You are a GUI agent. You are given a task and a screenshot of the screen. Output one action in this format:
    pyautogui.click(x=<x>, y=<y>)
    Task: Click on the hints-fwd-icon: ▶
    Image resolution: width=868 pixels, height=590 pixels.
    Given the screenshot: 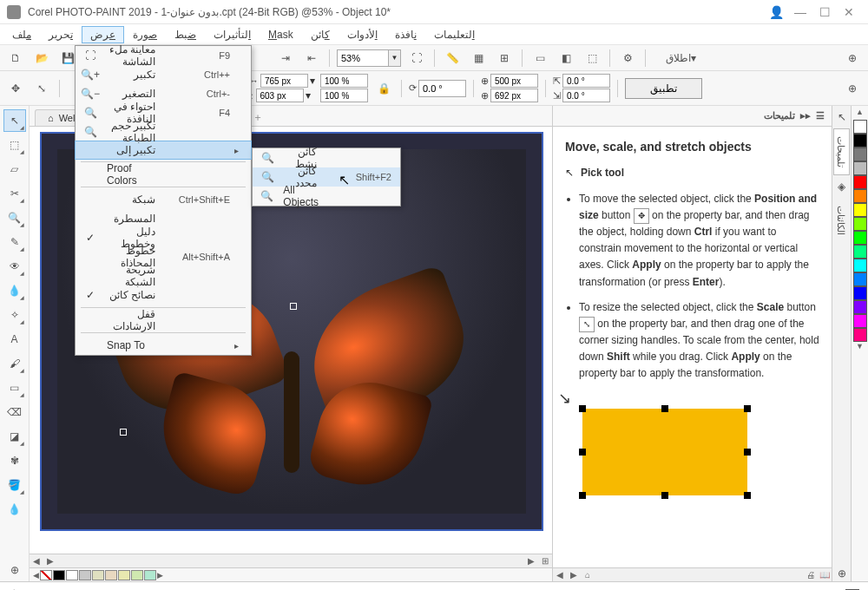 What is the action you would take?
    pyautogui.click(x=574, y=574)
    